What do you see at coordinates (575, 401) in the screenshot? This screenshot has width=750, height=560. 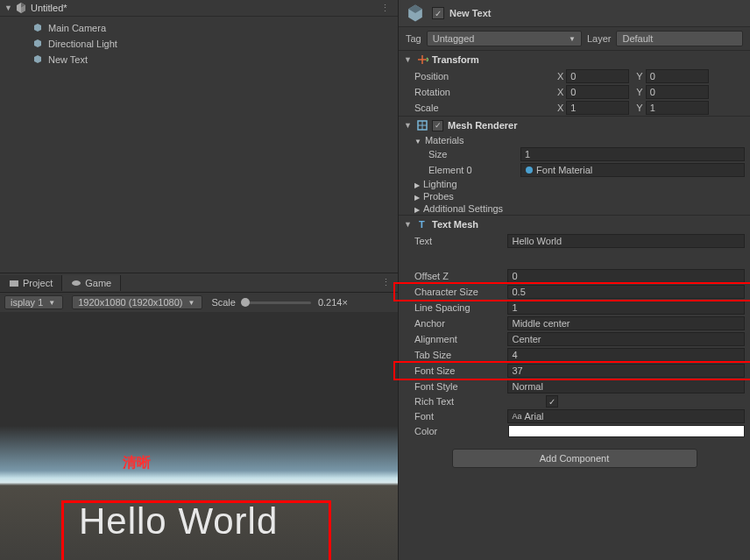 I see `rich-text-row: Rich Text` at bounding box center [575, 401].